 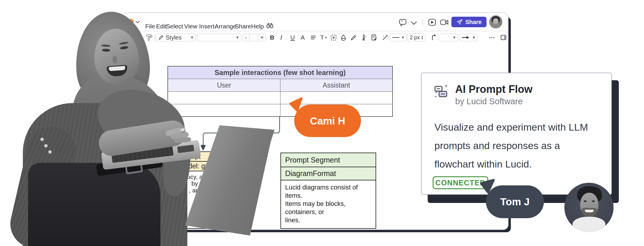 I want to click on magic-wand-icon, so click(x=385, y=37).